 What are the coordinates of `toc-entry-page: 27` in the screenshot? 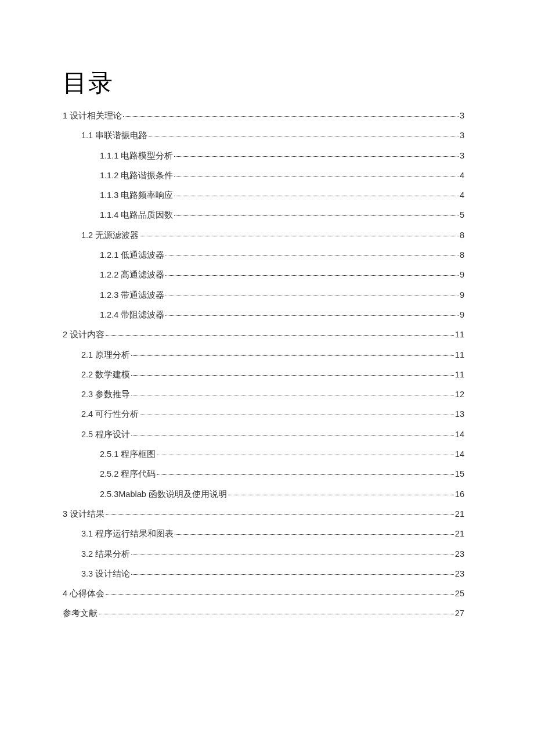 It's located at (460, 613).